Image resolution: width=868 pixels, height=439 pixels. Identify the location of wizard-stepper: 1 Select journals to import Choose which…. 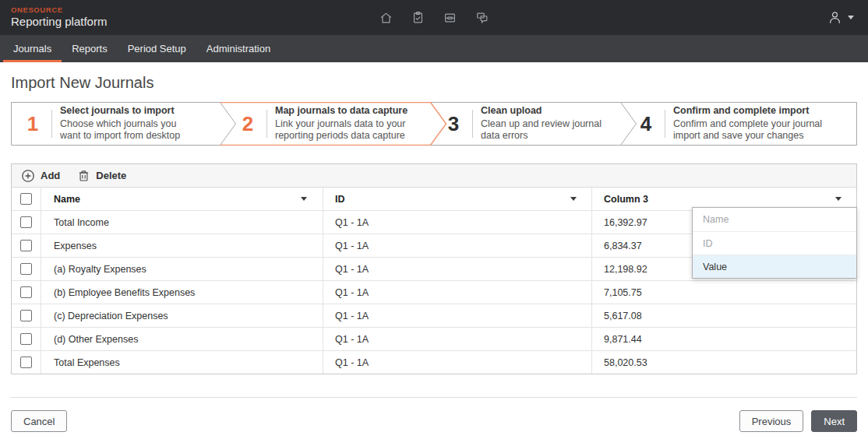
(434, 124).